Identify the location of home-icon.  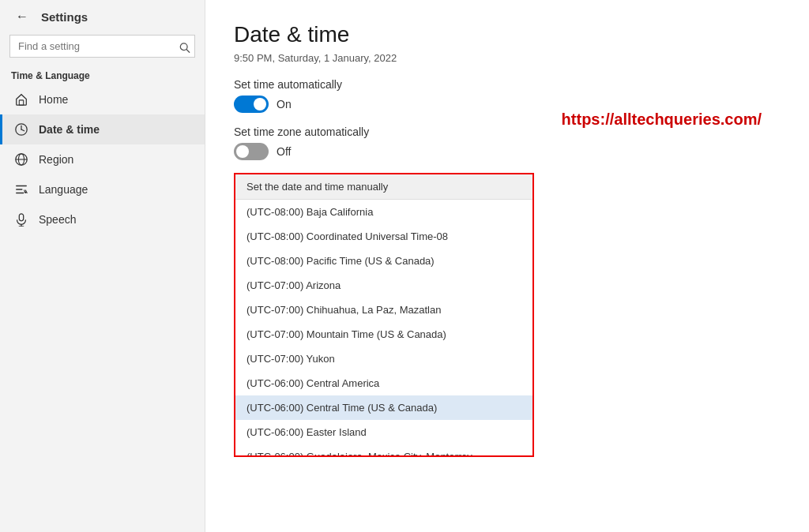
(21, 99).